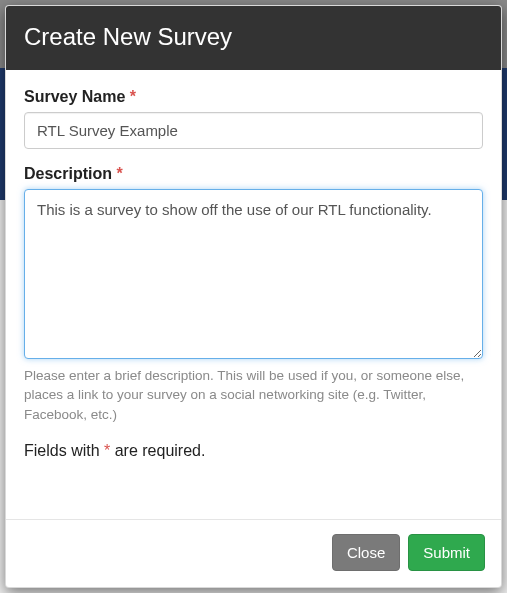  Describe the element at coordinates (254, 554) in the screenshot. I see `modal-footer: Close Submit` at that location.